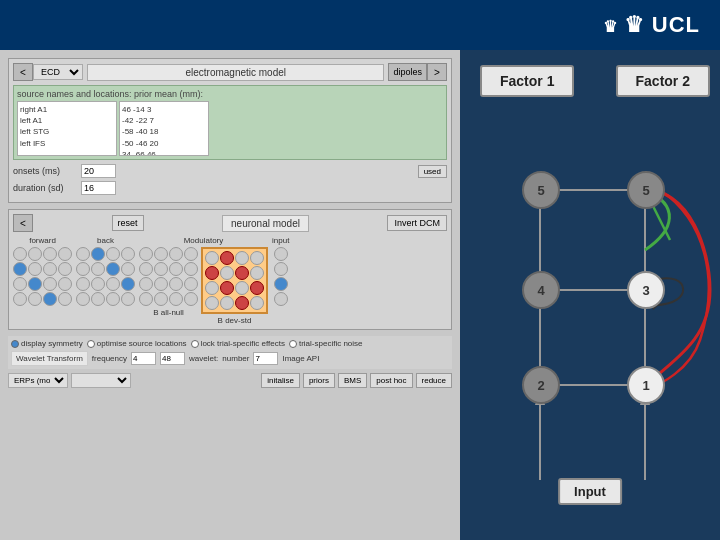 This screenshot has width=720, height=540. I want to click on priors-button: priors, so click(319, 380).